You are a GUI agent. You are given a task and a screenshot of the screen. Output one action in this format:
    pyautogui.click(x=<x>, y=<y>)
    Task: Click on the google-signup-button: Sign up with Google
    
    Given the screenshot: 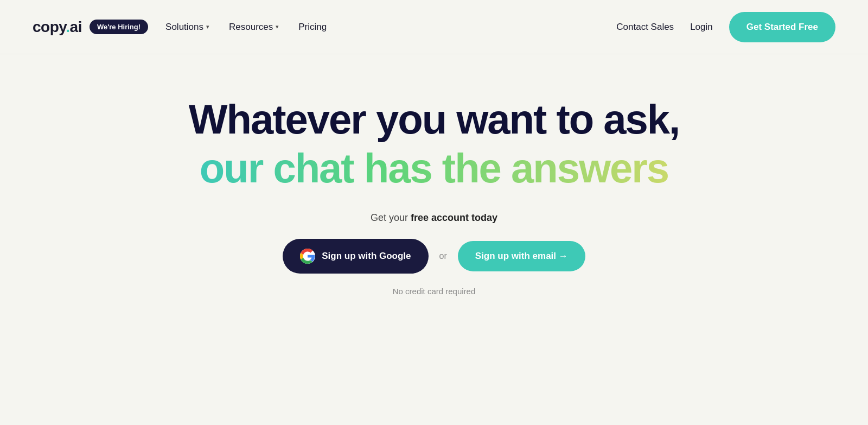 What is the action you would take?
    pyautogui.click(x=355, y=256)
    